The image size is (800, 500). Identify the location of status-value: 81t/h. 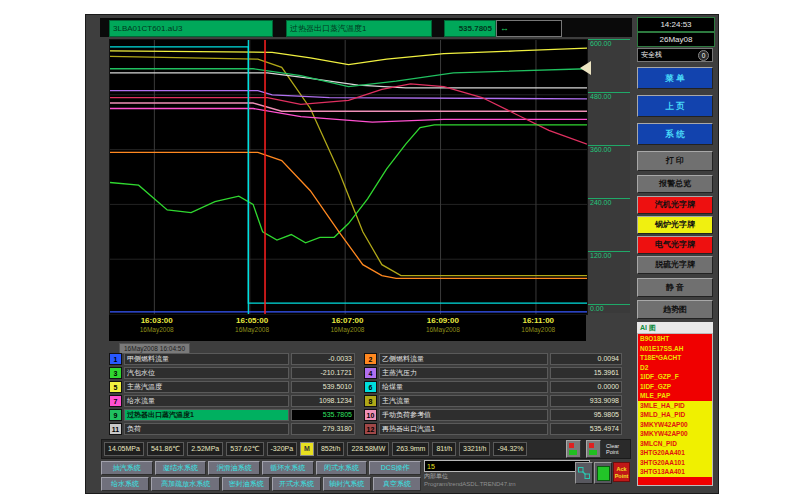
(444, 449).